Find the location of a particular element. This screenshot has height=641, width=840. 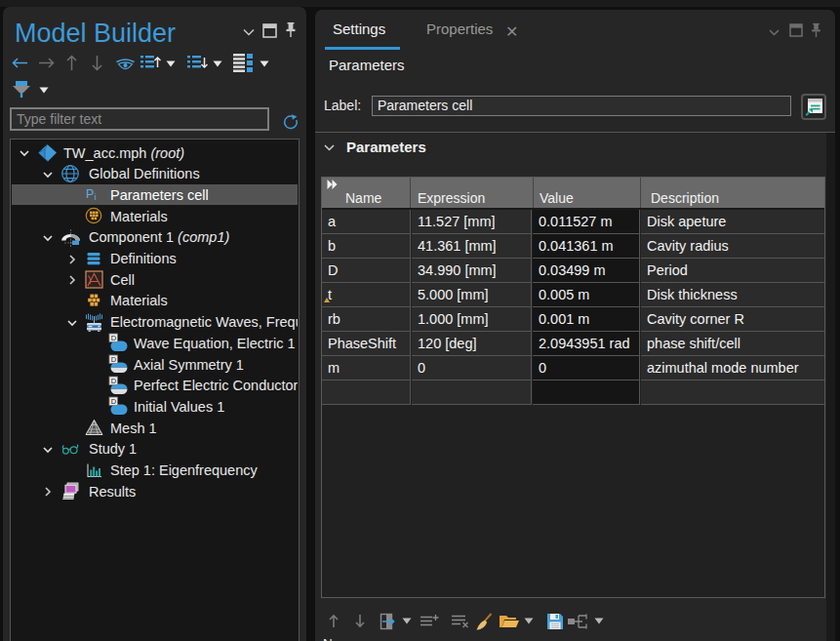

svg-text: P is located at coordinates (90, 194).